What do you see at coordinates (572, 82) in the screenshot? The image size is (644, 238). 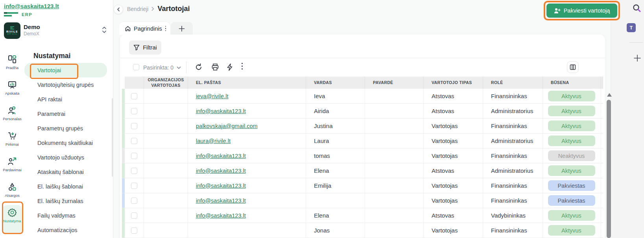 I see `column-header: BŪSENA` at bounding box center [572, 82].